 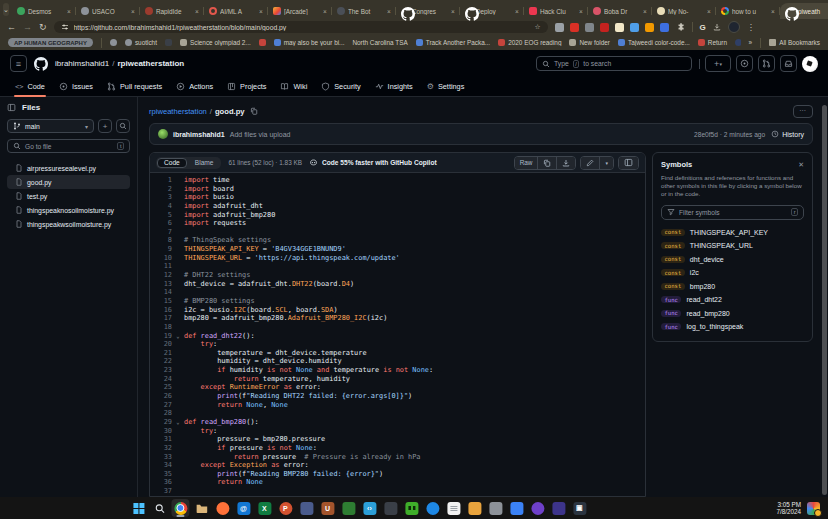 I want to click on code-line: 36 return None, so click(x=398, y=482).